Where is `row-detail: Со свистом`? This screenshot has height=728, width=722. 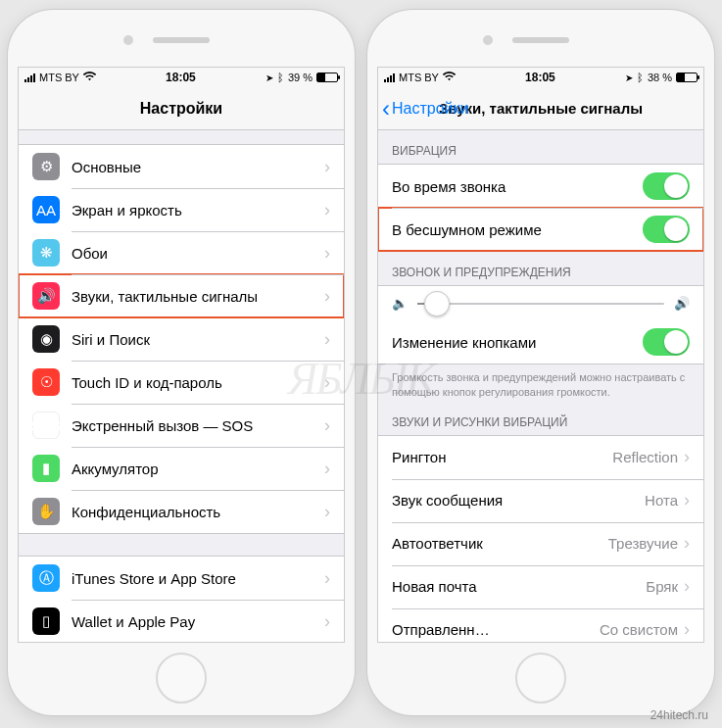 row-detail: Со свистом is located at coordinates (639, 629).